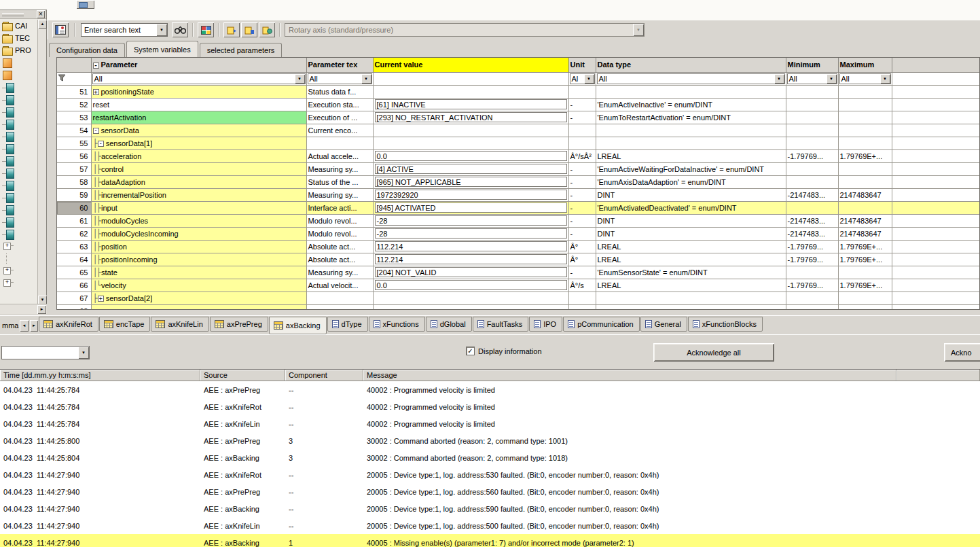 The width and height of the screenshot is (980, 547). Describe the element at coordinates (546, 324) in the screenshot. I see `object-tab: IPO` at that location.